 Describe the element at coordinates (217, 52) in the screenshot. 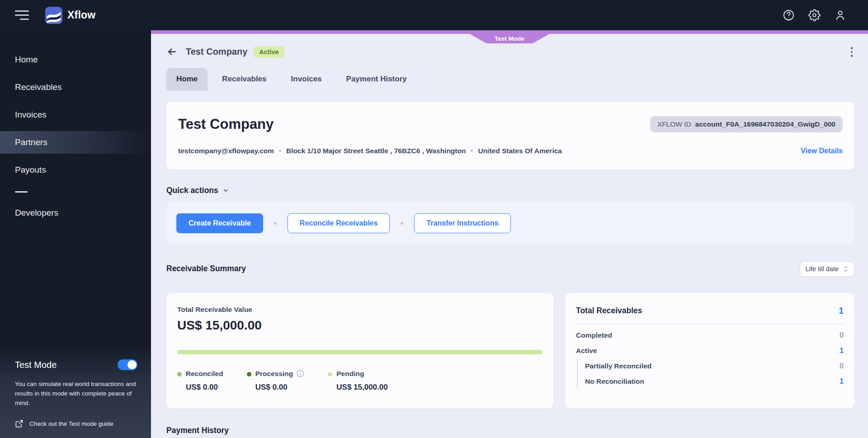

I see `page-title: Test Company` at that location.